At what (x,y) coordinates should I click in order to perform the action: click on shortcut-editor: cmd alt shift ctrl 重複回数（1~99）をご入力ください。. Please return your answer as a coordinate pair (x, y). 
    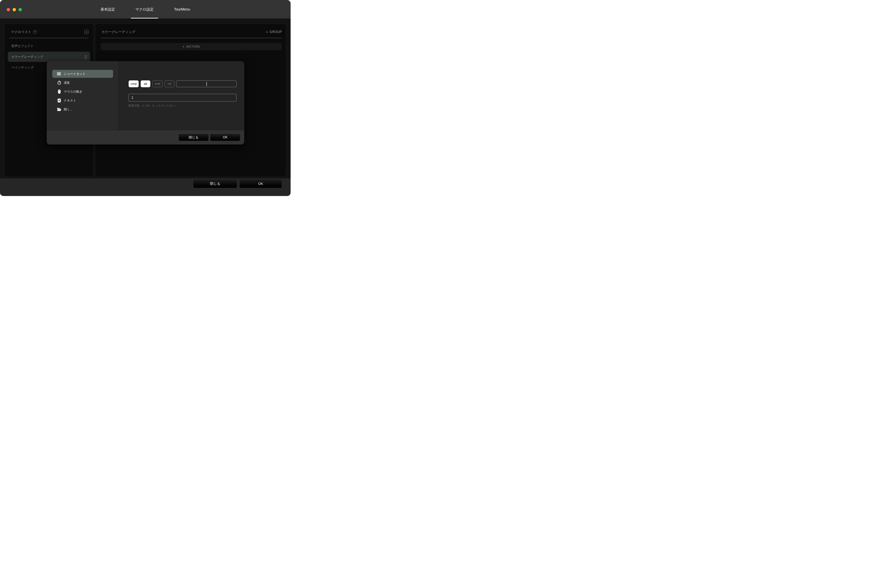
    Looking at the image, I should click on (182, 96).